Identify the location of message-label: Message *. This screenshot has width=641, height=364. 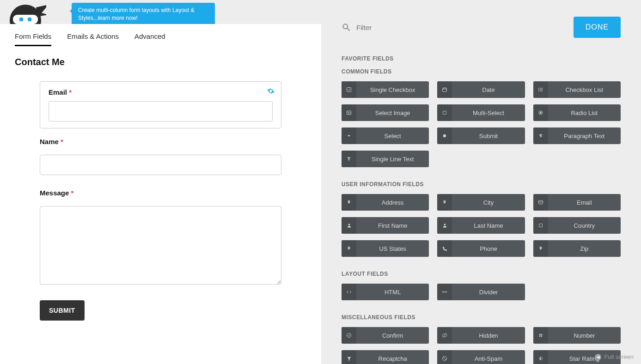
(161, 193).